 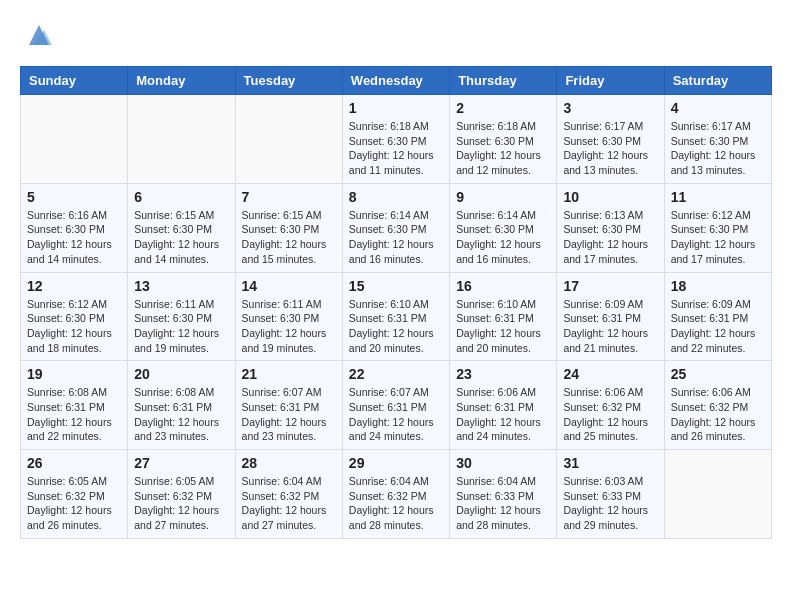 What do you see at coordinates (181, 197) in the screenshot?
I see `day-number: 6` at bounding box center [181, 197].